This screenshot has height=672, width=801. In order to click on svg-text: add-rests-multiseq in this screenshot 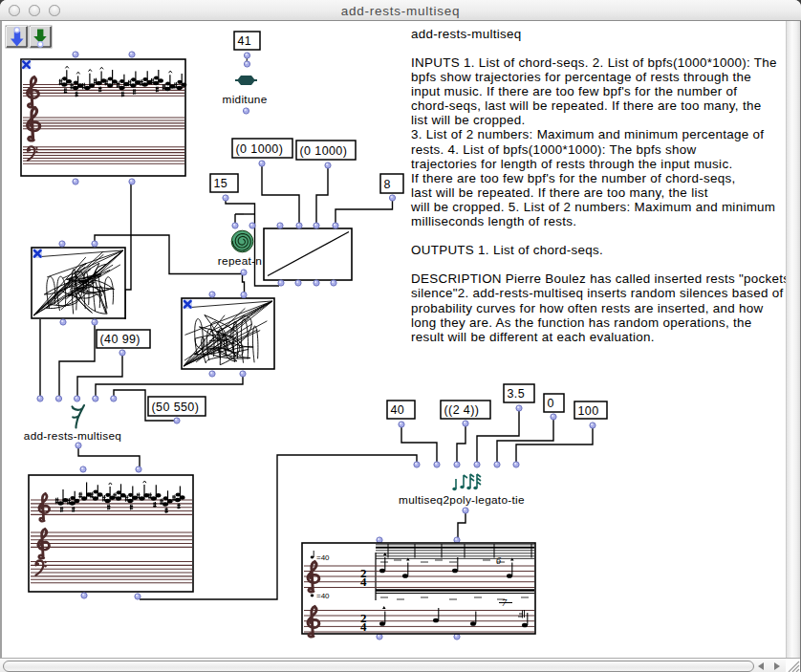, I will do `click(73, 436)`.